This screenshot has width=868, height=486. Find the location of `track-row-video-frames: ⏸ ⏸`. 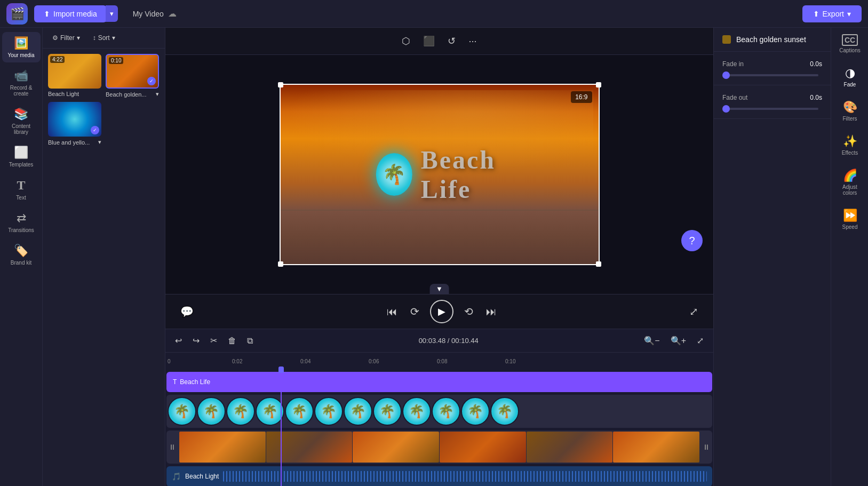

track-row-video-frames: ⏸ ⏸ is located at coordinates (440, 447).